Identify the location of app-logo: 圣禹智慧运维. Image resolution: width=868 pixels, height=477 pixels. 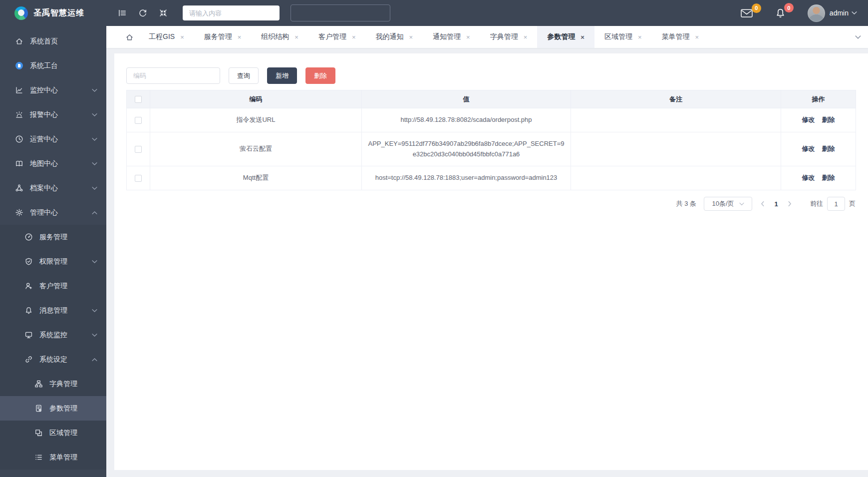
(53, 13).